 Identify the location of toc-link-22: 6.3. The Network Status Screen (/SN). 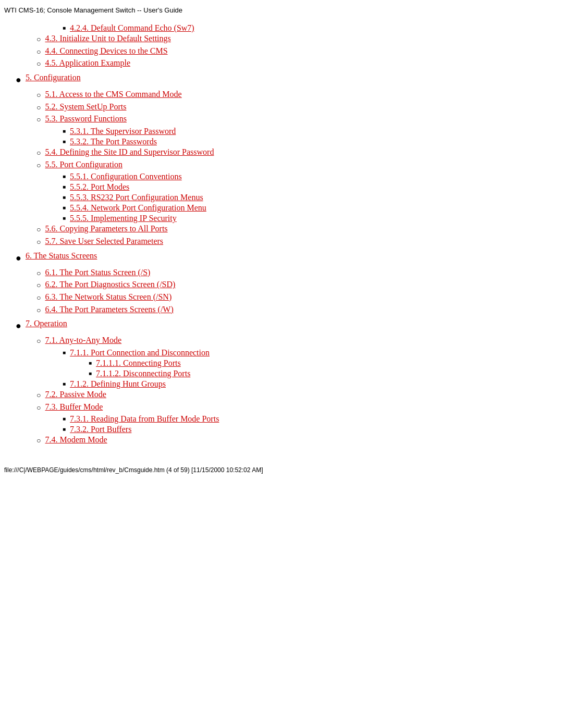
(108, 297).